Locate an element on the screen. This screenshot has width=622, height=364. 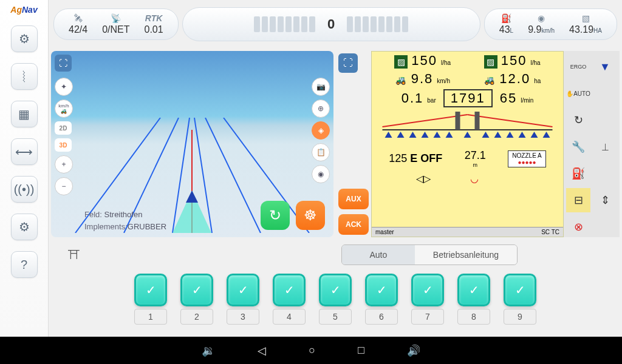
section-label-9: 9 is located at coordinates (520, 317).